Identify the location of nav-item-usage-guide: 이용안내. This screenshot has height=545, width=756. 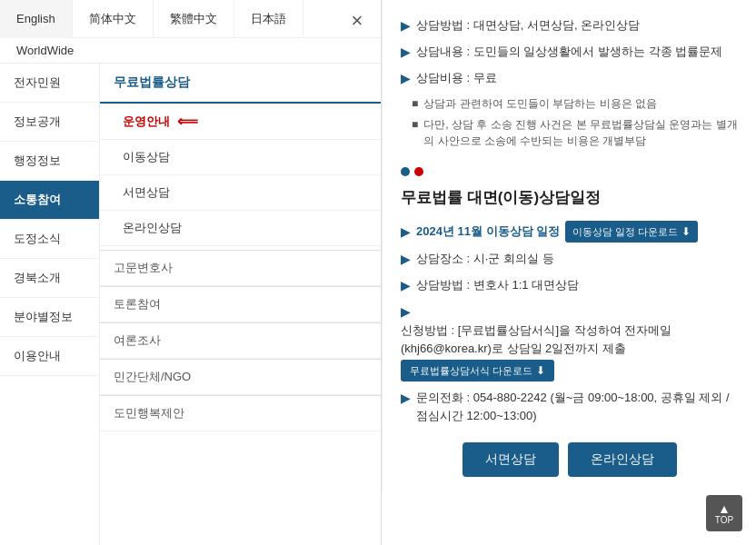
(49, 356).